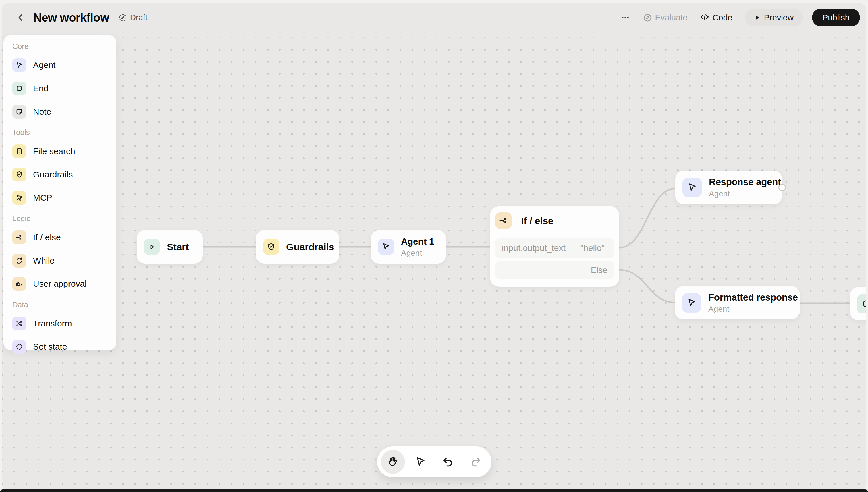 The width and height of the screenshot is (868, 492). Describe the element at coordinates (42, 112) in the screenshot. I see `palette-item-label: Note` at that location.